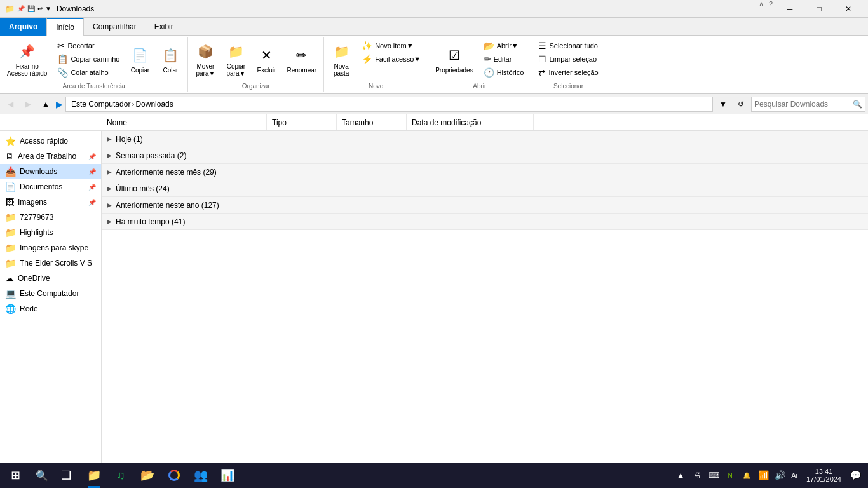 This screenshot has width=868, height=488. What do you see at coordinates (51, 233) in the screenshot?
I see `sidebar-item-highlights: 📁 Highlights` at bounding box center [51, 233].